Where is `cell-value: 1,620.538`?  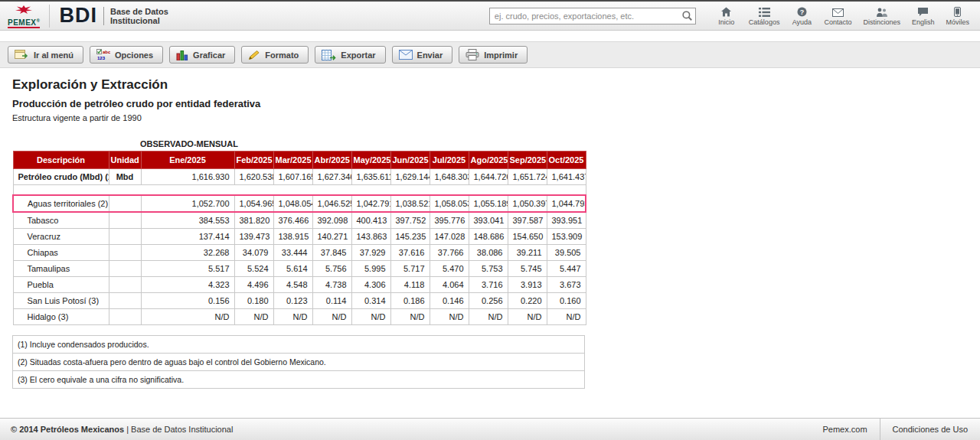
cell-value: 1,620.538 is located at coordinates (254, 178).